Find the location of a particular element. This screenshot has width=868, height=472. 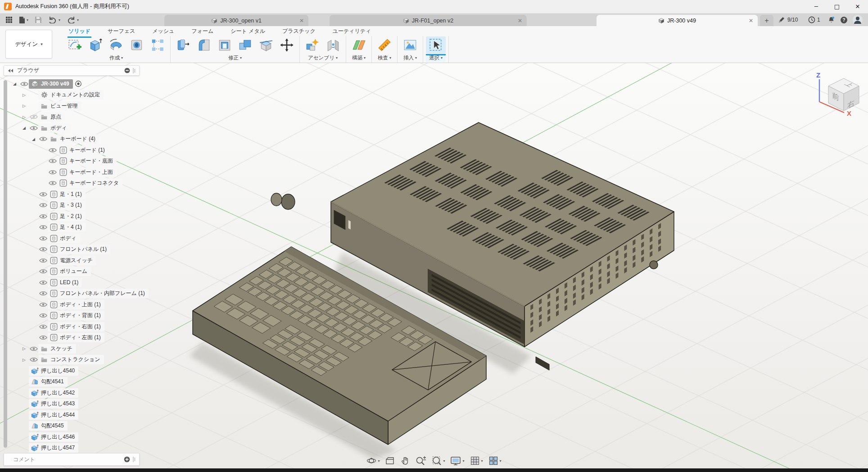

tree-item: キーボード・上面 is located at coordinates (74, 172).